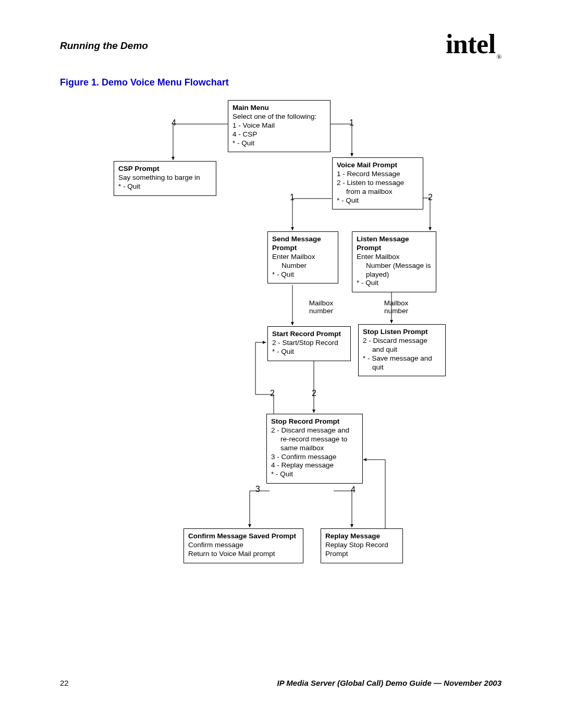 The height and width of the screenshot is (728, 563). Describe the element at coordinates (394, 270) in the screenshot. I see `node-line: Number (Message is played)` at that location.